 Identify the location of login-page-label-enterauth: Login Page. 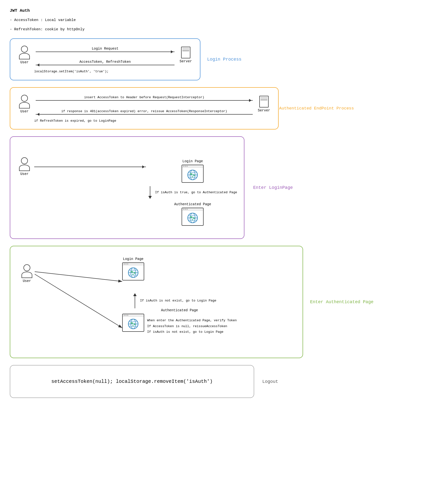
(133, 259).